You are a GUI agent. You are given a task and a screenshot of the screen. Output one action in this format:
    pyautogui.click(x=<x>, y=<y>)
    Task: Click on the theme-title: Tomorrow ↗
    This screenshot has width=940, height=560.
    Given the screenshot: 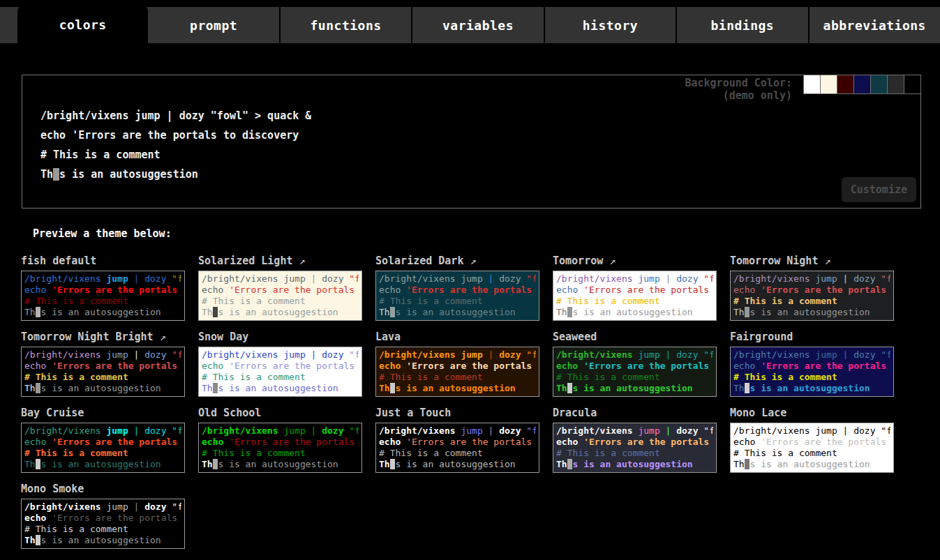 What is the action you would take?
    pyautogui.click(x=641, y=261)
    